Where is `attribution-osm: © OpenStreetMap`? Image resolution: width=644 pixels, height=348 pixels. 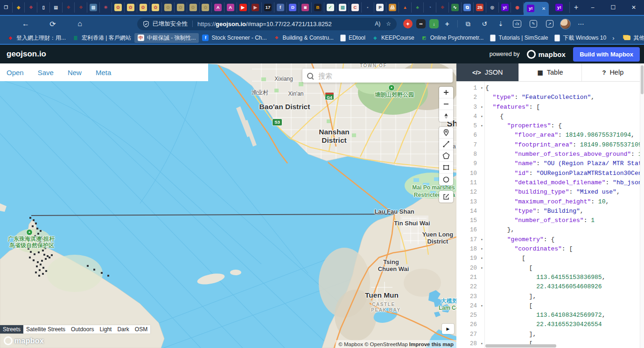 attribution-osm: © OpenStreetMap is located at coordinates (386, 344).